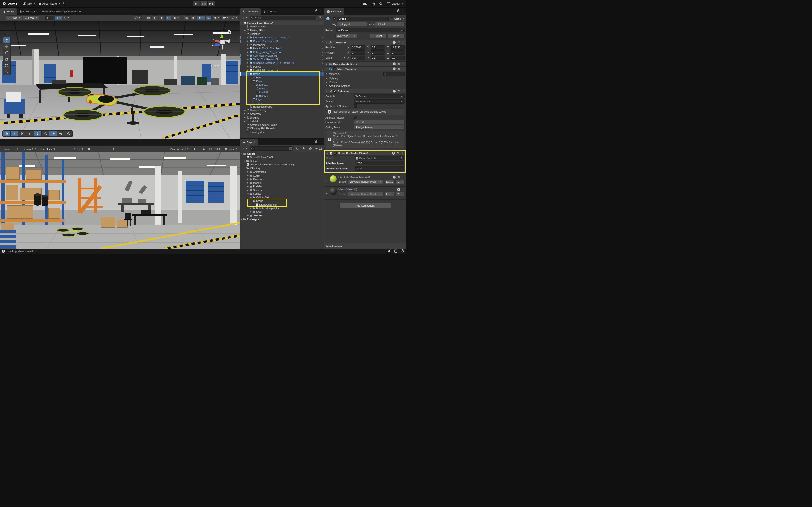 This screenshot has width=812, height=507. I want to click on scene-orientation-gizmo: y x z ‹ Persp, so click(222, 42).